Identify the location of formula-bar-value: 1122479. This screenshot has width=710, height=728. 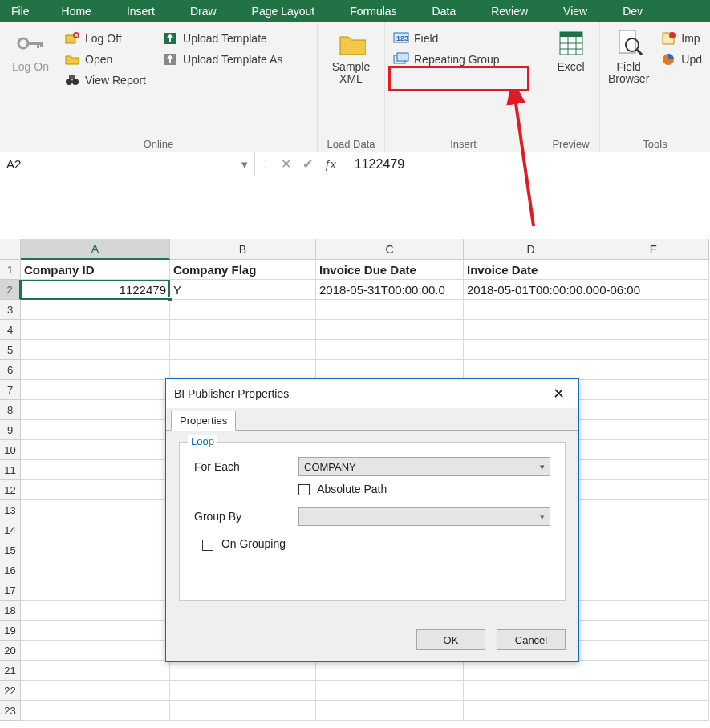
(526, 164).